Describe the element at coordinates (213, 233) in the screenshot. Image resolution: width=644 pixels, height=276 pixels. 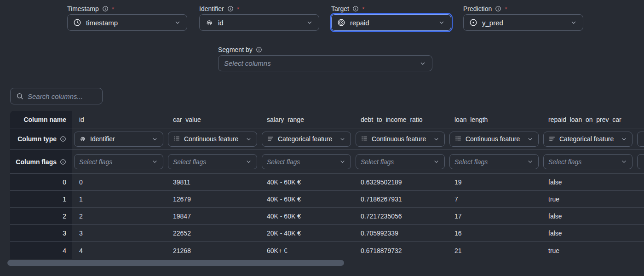
I see `table-cell: 22652` at that location.